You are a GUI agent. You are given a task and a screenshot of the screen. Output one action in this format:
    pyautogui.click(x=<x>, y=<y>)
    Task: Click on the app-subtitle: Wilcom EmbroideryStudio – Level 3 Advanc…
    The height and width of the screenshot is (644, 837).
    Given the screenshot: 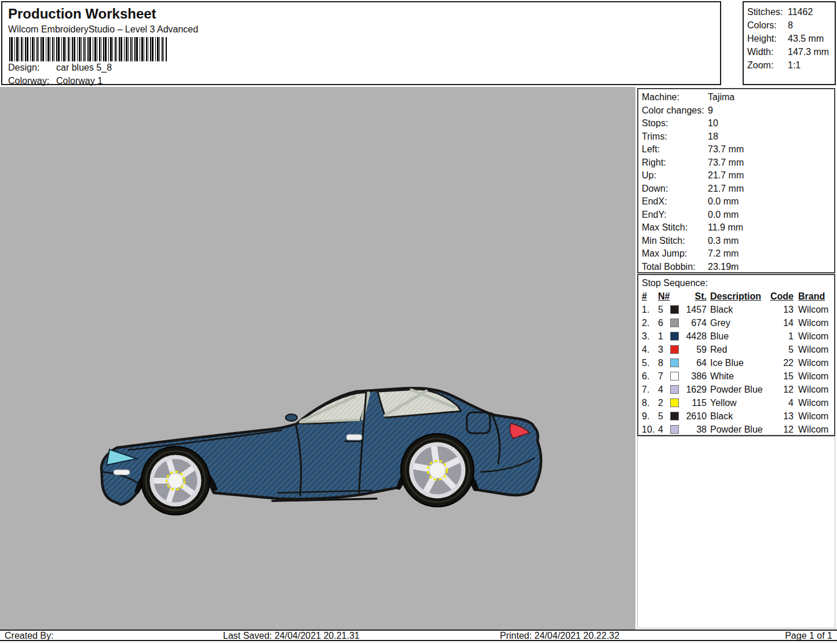 What is the action you would take?
    pyautogui.click(x=103, y=30)
    